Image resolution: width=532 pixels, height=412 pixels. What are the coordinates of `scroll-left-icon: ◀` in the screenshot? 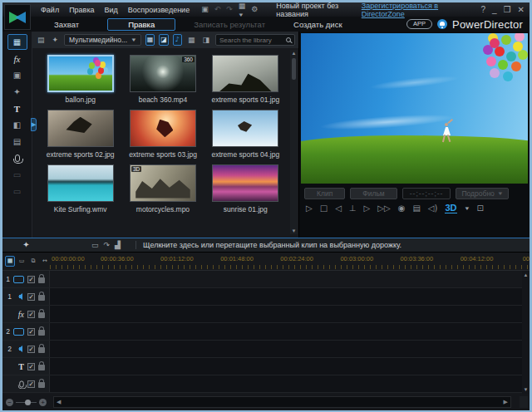 It's located at (58, 402).